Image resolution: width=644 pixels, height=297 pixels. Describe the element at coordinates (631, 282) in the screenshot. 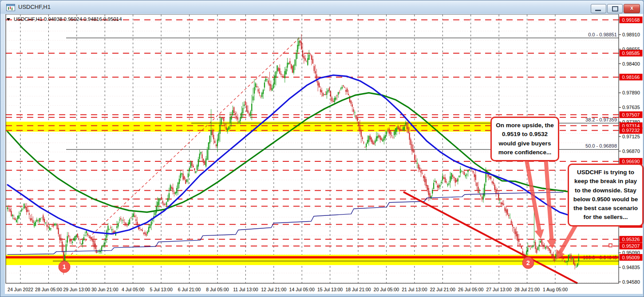

I see `y-axis-label: 0.94580` at that location.